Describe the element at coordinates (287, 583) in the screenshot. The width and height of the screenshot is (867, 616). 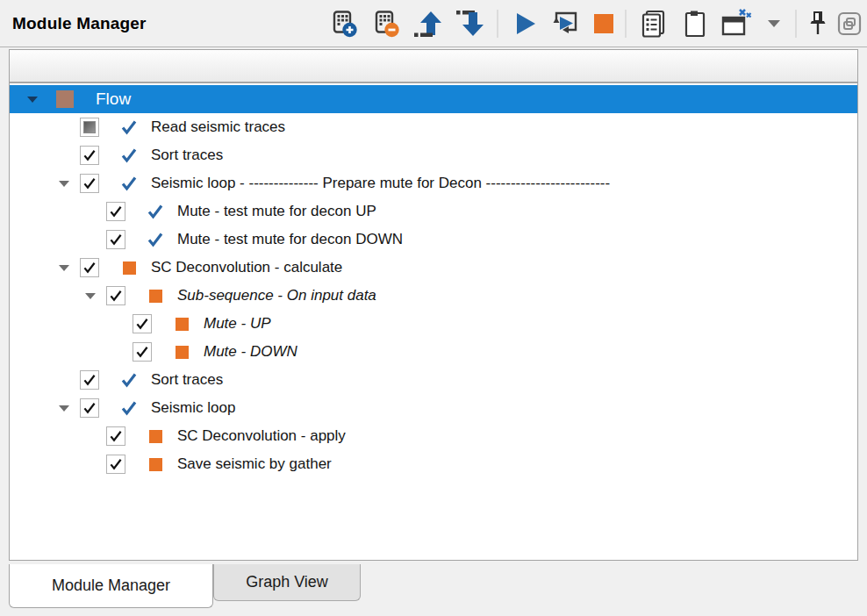
I see `tab-label: Graph View` at that location.